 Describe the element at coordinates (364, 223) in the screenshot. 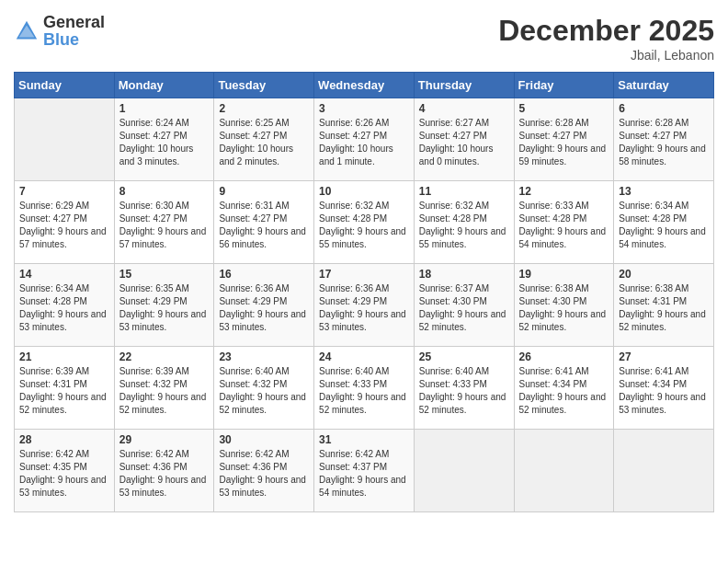

I see `calendar-week-row: 7 Sunrise: 6:29 AMSunset: 4:27 PMDayligh…` at that location.